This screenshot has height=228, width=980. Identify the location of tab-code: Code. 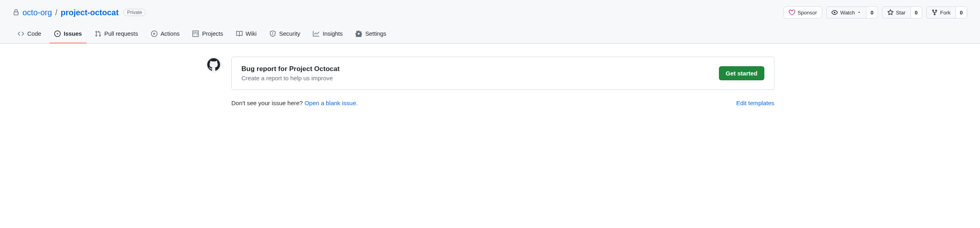
(30, 35).